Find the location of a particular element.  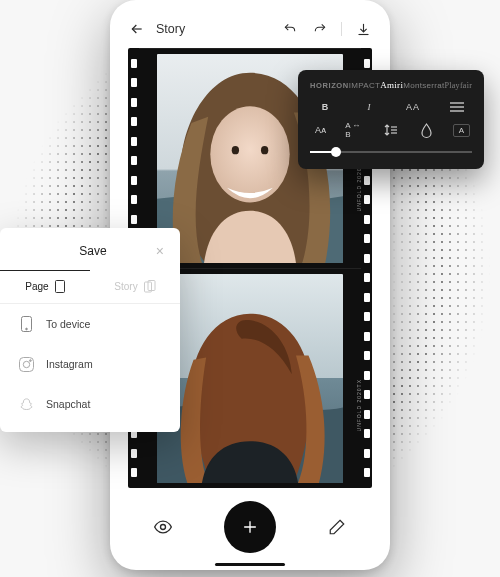

italic-toggle: I is located at coordinates (369, 107).